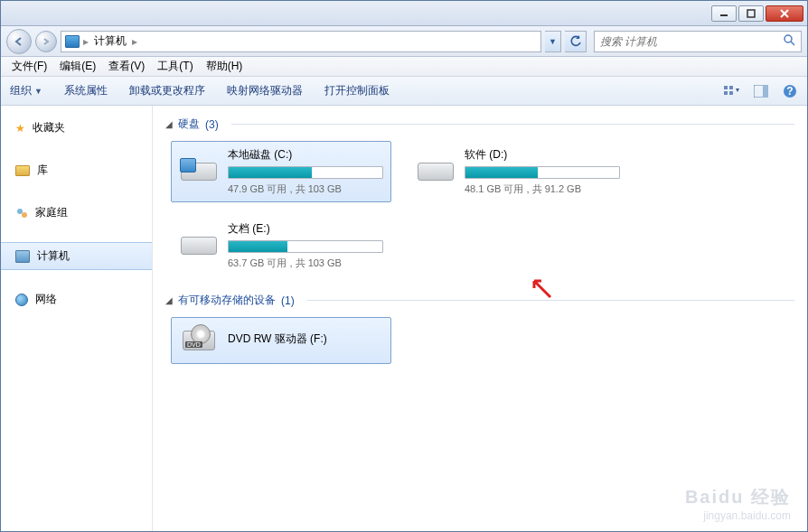  What do you see at coordinates (724, 14) in the screenshot?
I see `minimize-button` at bounding box center [724, 14].